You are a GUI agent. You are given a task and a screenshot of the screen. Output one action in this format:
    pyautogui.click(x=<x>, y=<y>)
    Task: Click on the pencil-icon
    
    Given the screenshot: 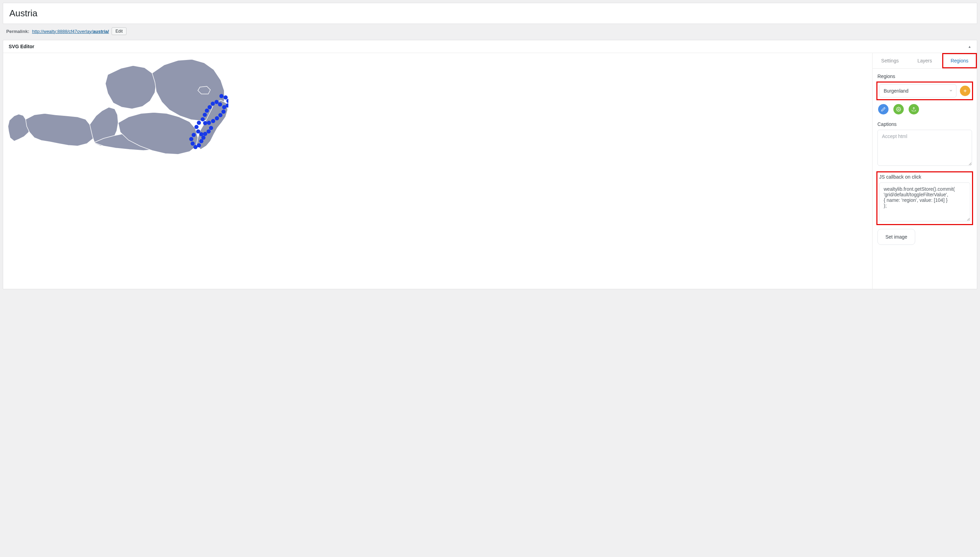 What is the action you would take?
    pyautogui.click(x=883, y=109)
    